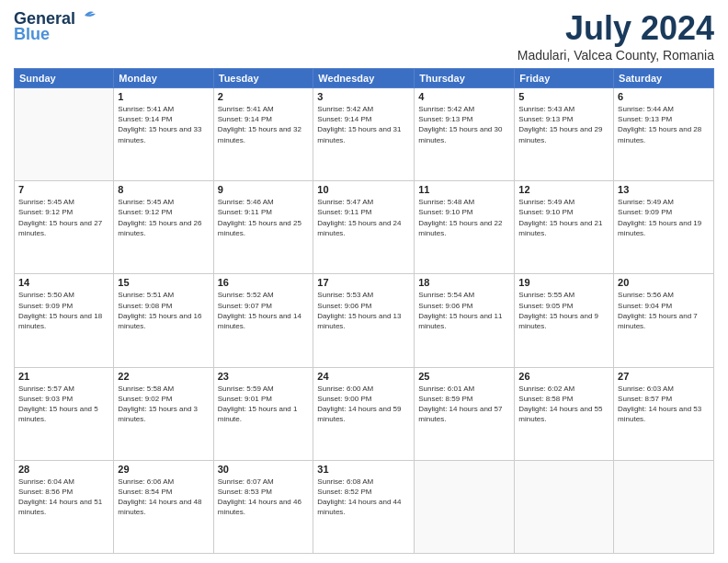 This screenshot has height=563, width=728. Describe the element at coordinates (164, 497) in the screenshot. I see `day-info: Sunrise: 6:06 AM Sunset: 8:54 PM Dayligh…` at that location.